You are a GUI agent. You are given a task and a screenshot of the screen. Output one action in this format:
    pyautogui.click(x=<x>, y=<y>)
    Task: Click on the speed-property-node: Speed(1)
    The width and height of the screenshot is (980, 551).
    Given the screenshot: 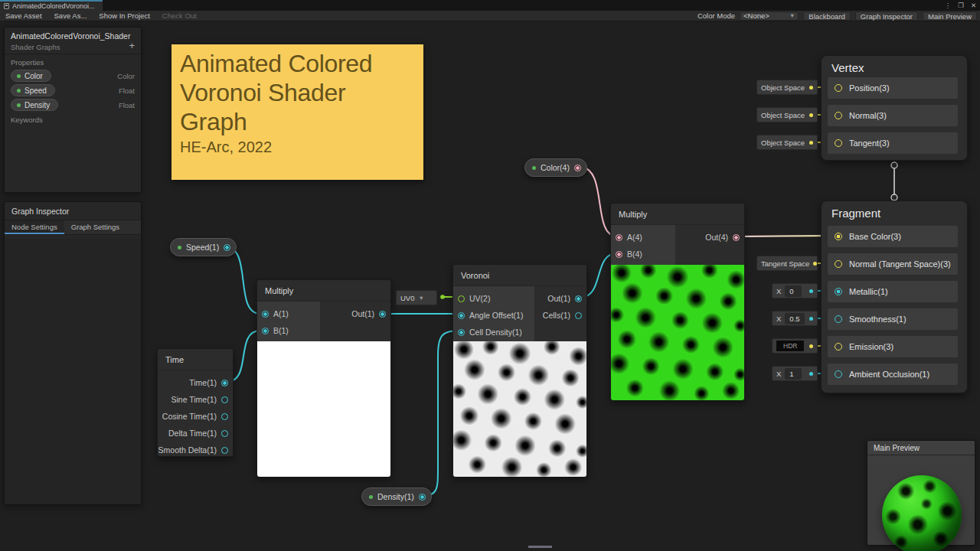 What is the action you would take?
    pyautogui.click(x=204, y=247)
    